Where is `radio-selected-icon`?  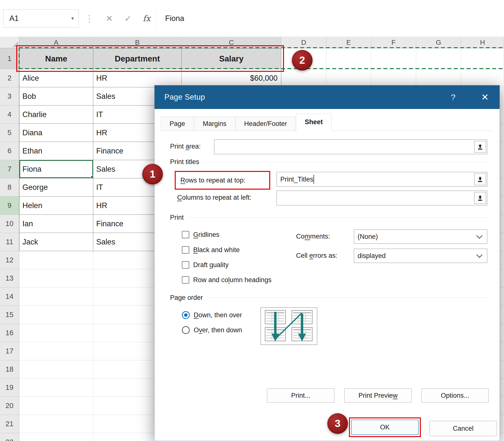
radio-selected-icon is located at coordinates (186, 315).